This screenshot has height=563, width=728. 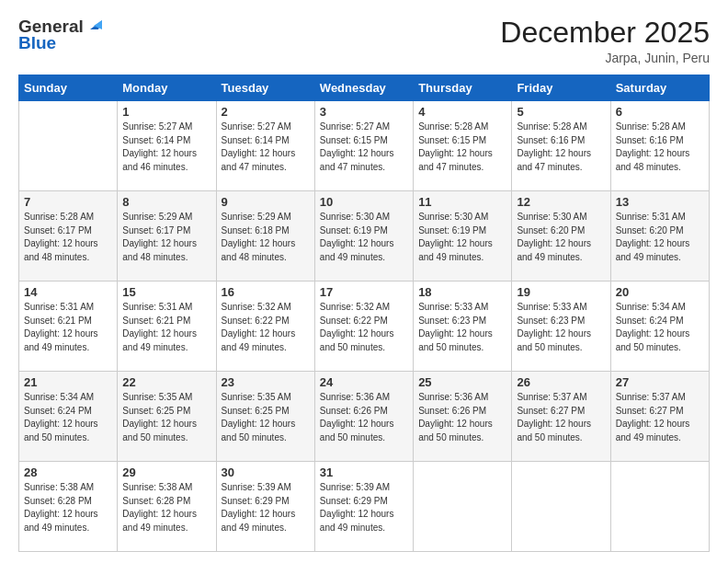 What do you see at coordinates (660, 293) in the screenshot?
I see `day-number: 20` at bounding box center [660, 293].